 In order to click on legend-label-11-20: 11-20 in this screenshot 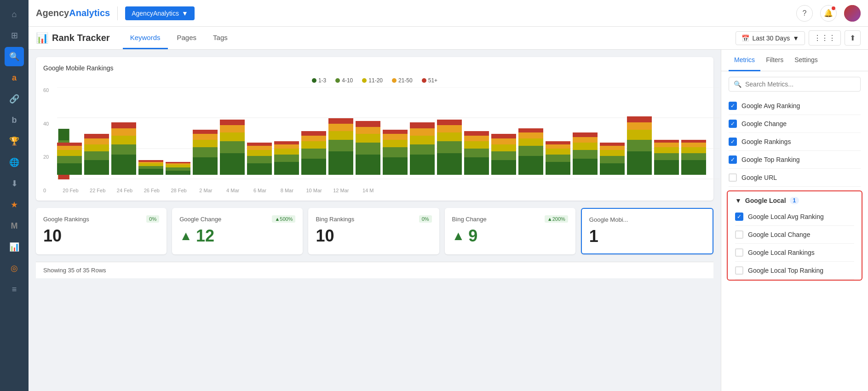, I will do `click(375, 80)`.